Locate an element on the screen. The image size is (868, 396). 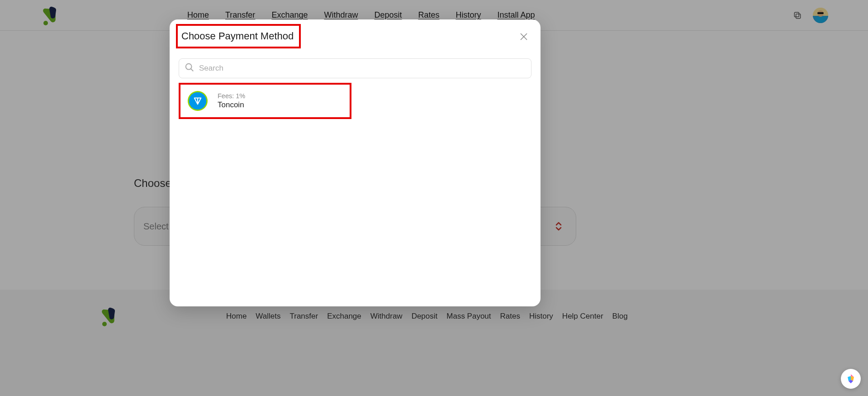
close-button is located at coordinates (524, 38).